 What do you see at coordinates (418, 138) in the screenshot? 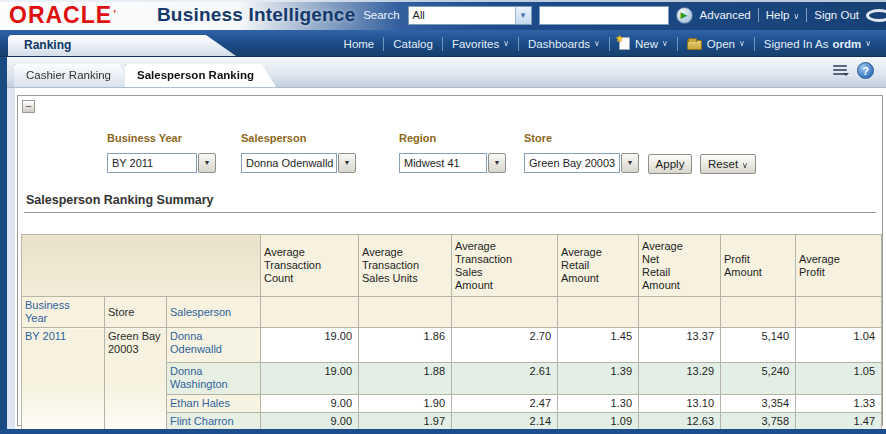
I see `region-label: Region` at bounding box center [418, 138].